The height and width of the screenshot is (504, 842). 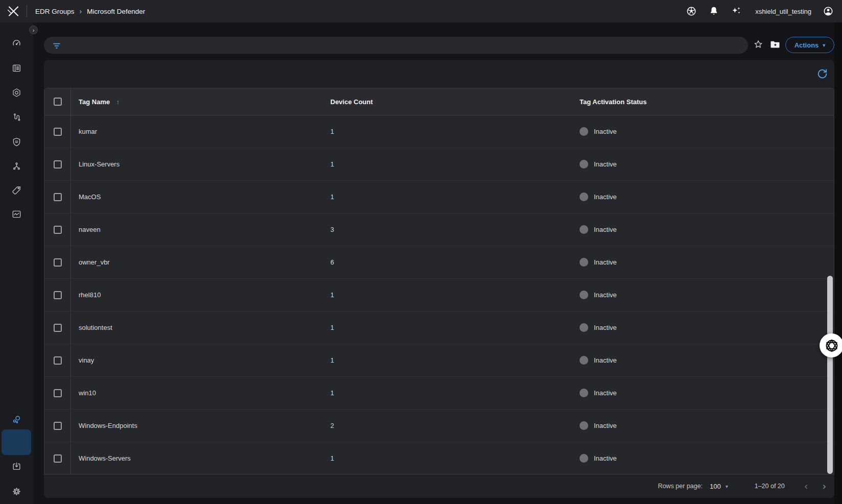 What do you see at coordinates (16, 92) in the screenshot?
I see `sidebar-item-assets` at bounding box center [16, 92].